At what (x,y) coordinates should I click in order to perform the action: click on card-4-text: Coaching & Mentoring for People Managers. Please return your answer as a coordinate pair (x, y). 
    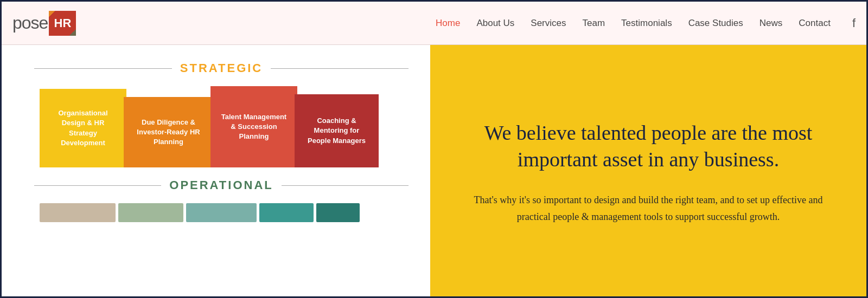
    Looking at the image, I should click on (336, 131).